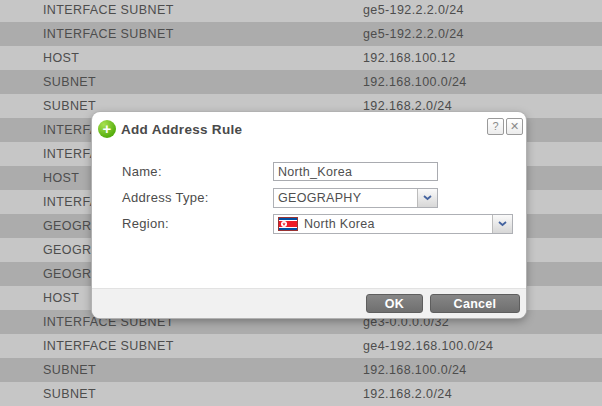 The image size is (602, 406). What do you see at coordinates (356, 198) in the screenshot?
I see `address-type-select: GEOGRAPHY` at bounding box center [356, 198].